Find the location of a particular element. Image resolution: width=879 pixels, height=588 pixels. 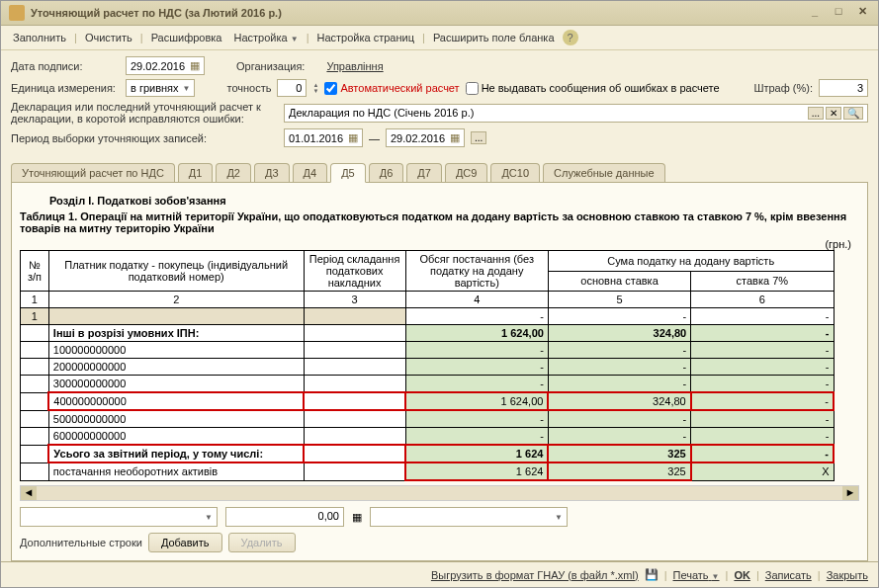

cell: 600000000000 is located at coordinates (176, 437).